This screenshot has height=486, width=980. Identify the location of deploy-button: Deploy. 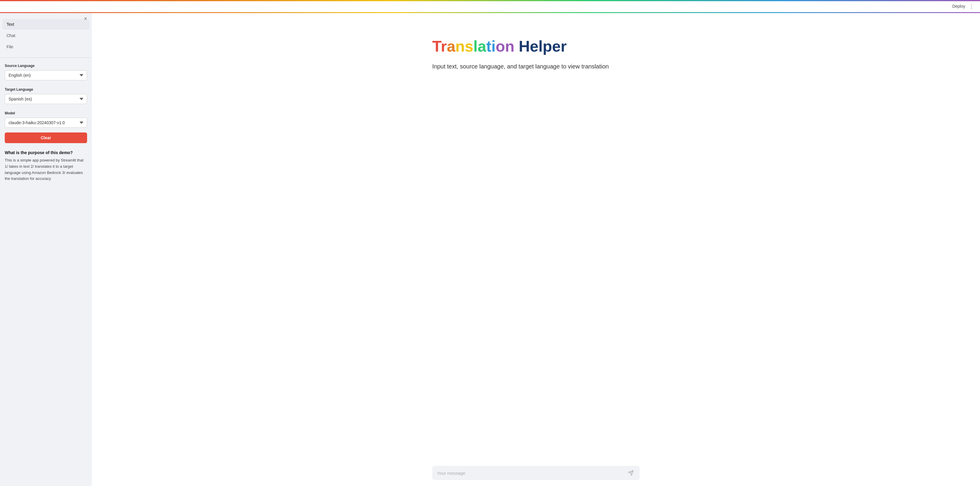
(959, 6).